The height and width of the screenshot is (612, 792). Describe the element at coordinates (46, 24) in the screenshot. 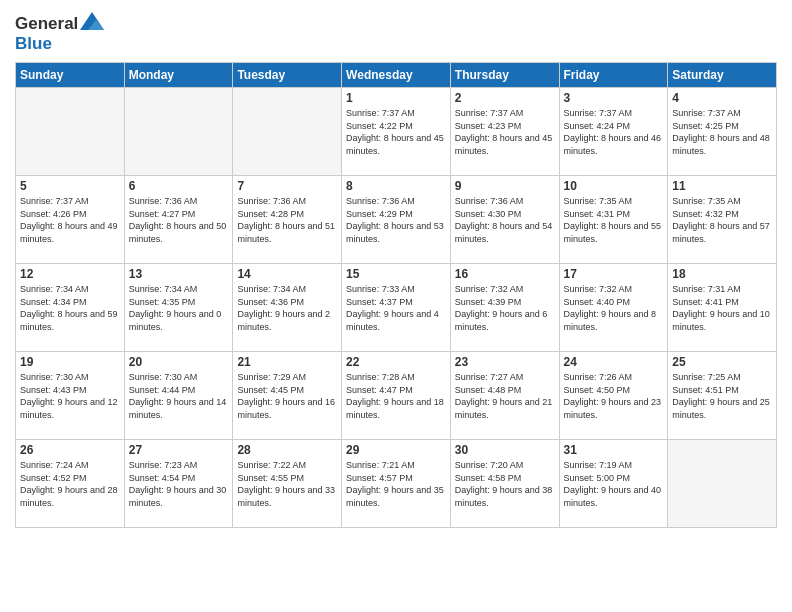

I see `logo-general-text: General` at that location.